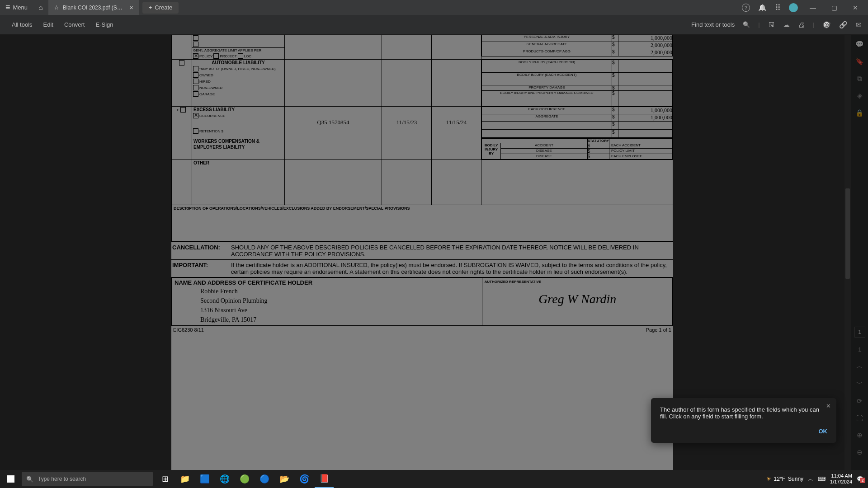 The height and width of the screenshot is (488, 868). I want to click on minimize-button: —, so click(813, 8).